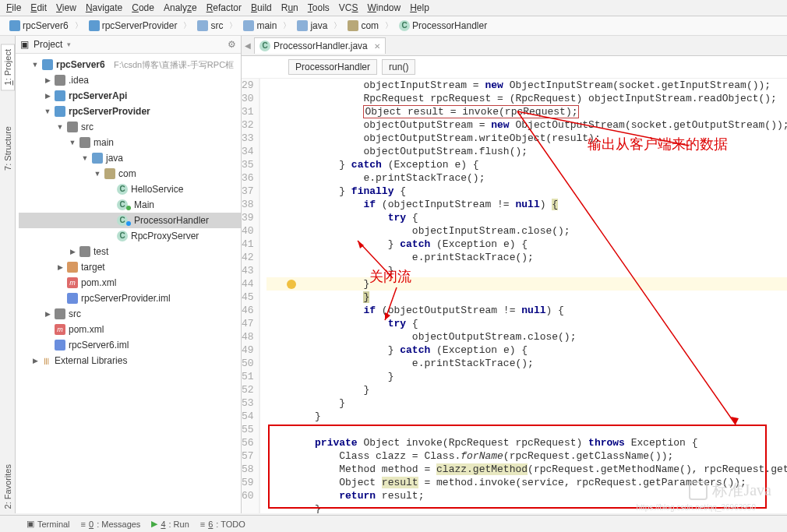 Image resolution: width=787 pixels, height=532 pixels. Describe the element at coordinates (129, 127) in the screenshot. I see `tree-src: ▼src` at that location.